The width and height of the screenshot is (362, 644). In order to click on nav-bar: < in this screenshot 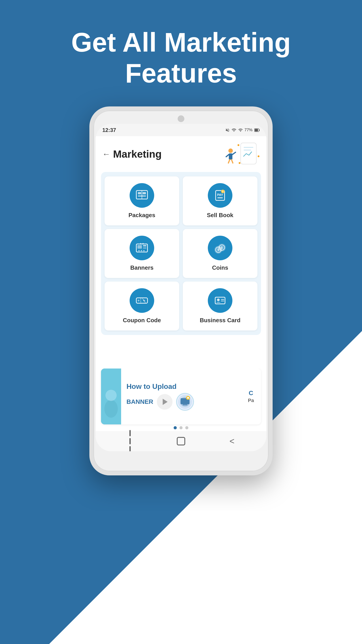, I will do `click(181, 441)`.